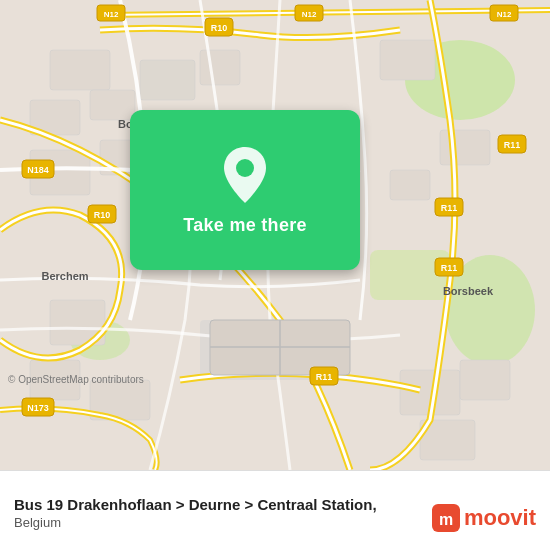 This screenshot has width=550, height=550. I want to click on bottom-bar: Bus 19 Drakenhoflaan > Deurne > Centraal…, so click(275, 510).